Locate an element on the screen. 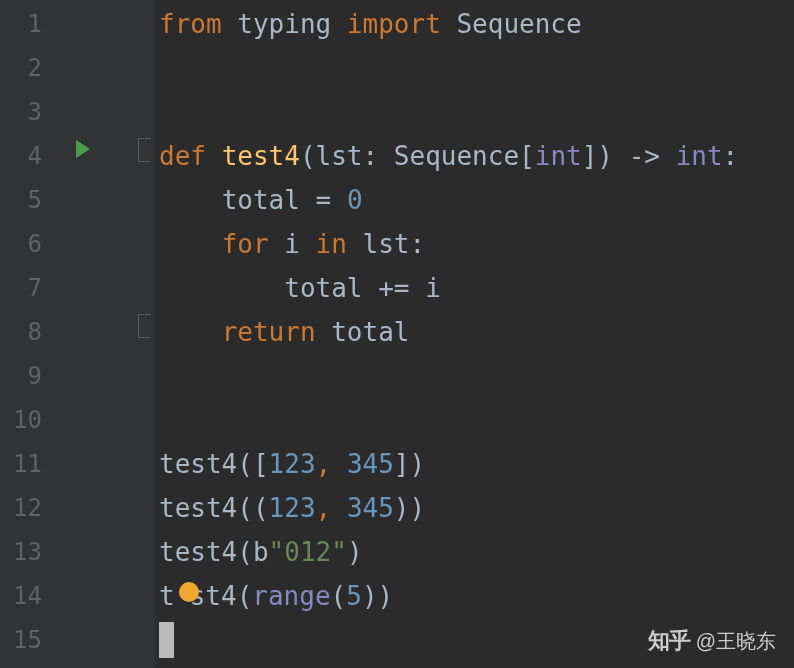  run-icon is located at coordinates (83, 149).